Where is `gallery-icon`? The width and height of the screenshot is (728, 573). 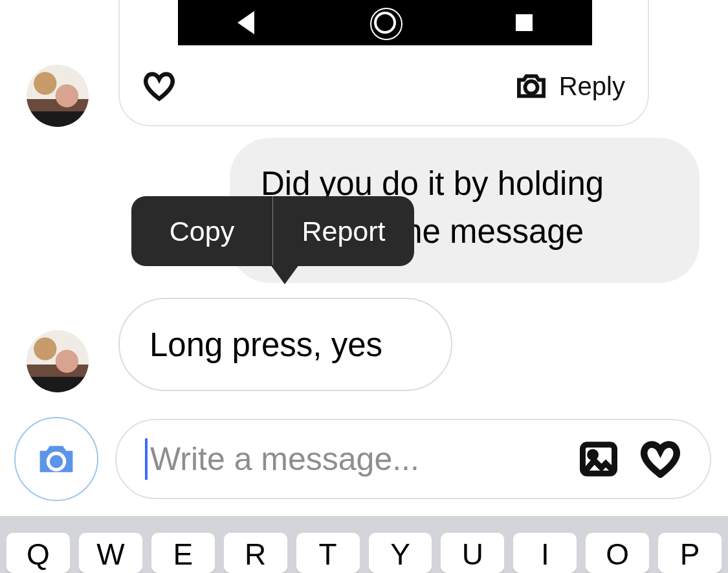
gallery-icon is located at coordinates (599, 459).